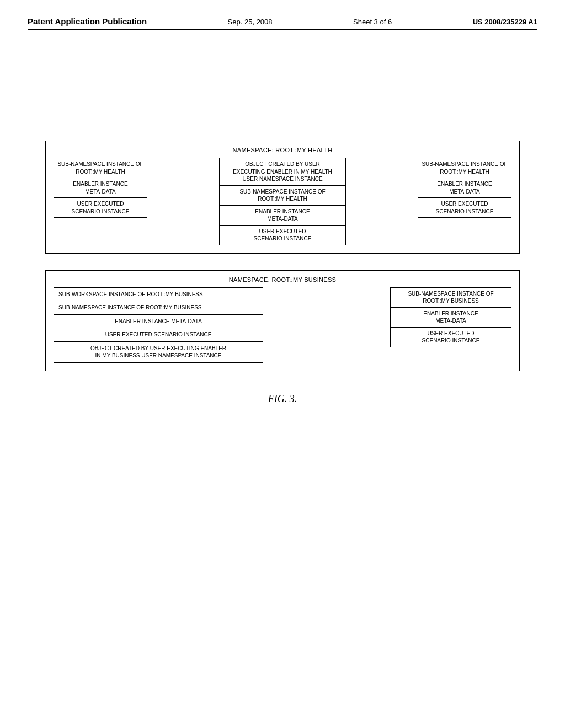 This screenshot has height=728, width=565. Describe the element at coordinates (100, 188) in the screenshot. I see `health-left-enabler-instance: ENABLER INSTANCEMETA-DATA` at that location.